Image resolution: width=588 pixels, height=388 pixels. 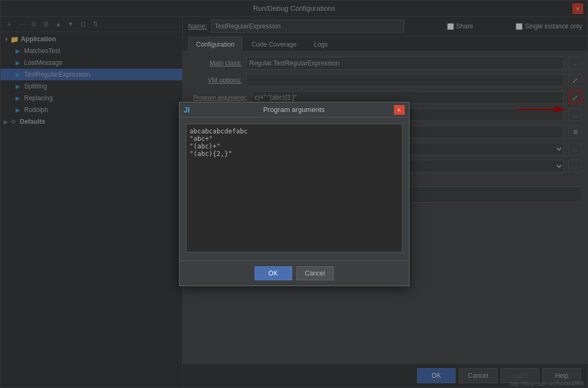 I want to click on program-arguments-textarea: abcabcabcdefabc "abc+" "(abc)+" "(abc){2…, so click(x=294, y=188).